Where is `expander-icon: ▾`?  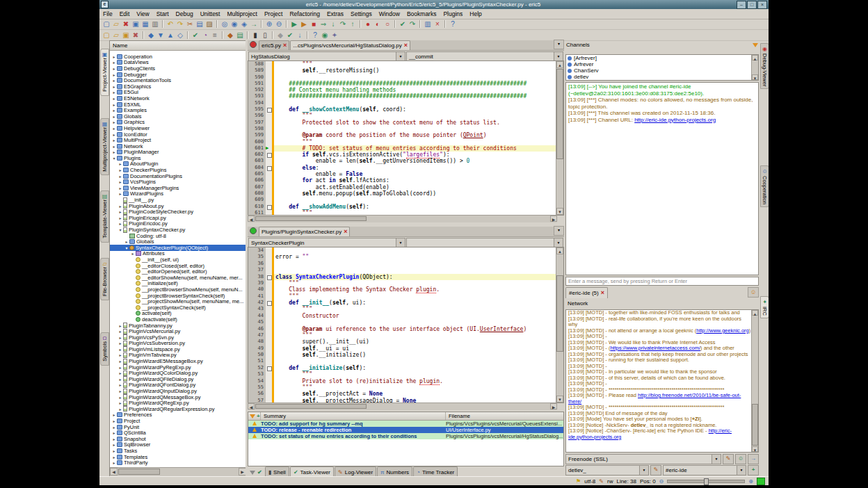
expander-icon: ▾ is located at coordinates (127, 247).